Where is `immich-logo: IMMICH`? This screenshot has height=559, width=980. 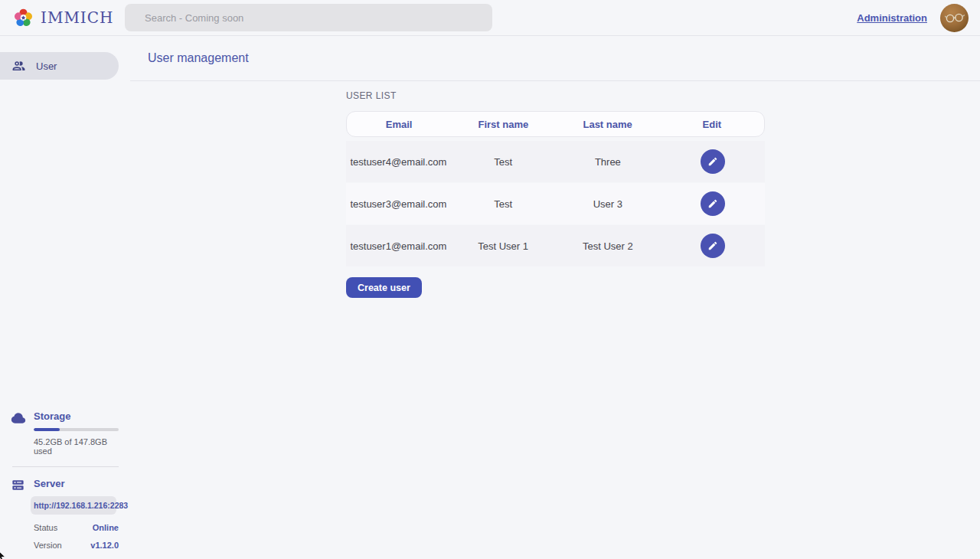
immich-logo: IMMICH is located at coordinates (65, 18).